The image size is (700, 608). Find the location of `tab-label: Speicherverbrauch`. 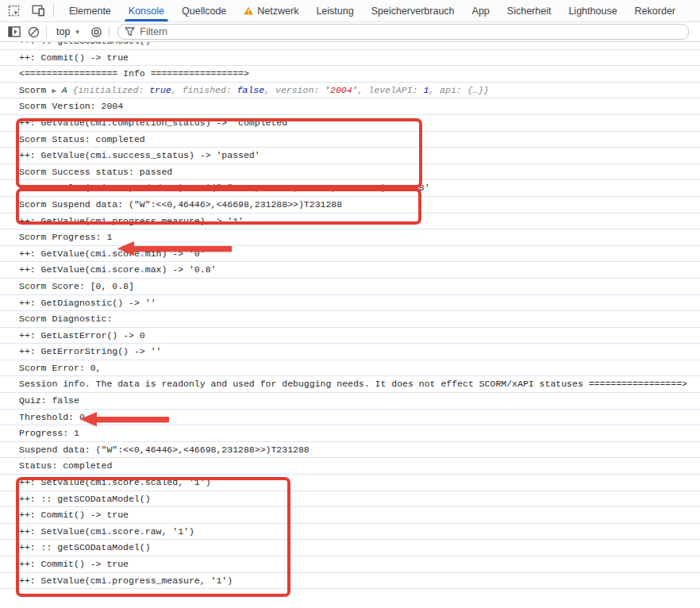

tab-label: Speicherverbrauch is located at coordinates (413, 11).